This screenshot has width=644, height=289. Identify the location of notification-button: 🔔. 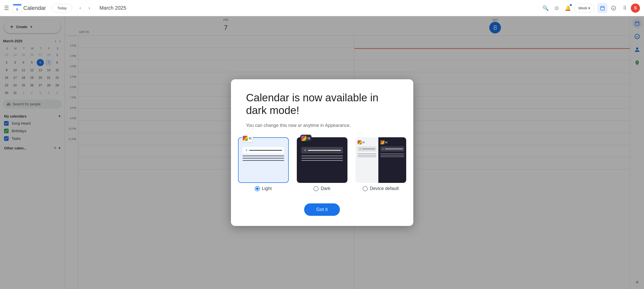
(568, 8).